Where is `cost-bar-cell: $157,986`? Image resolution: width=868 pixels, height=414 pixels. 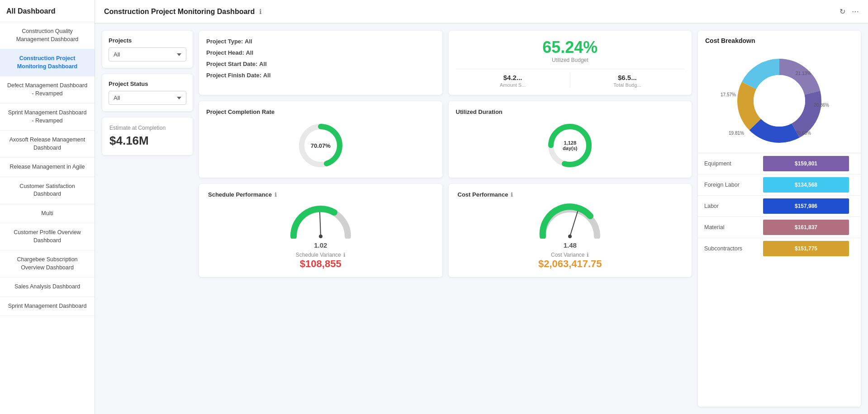 cost-bar-cell: $157,986 is located at coordinates (809, 206).